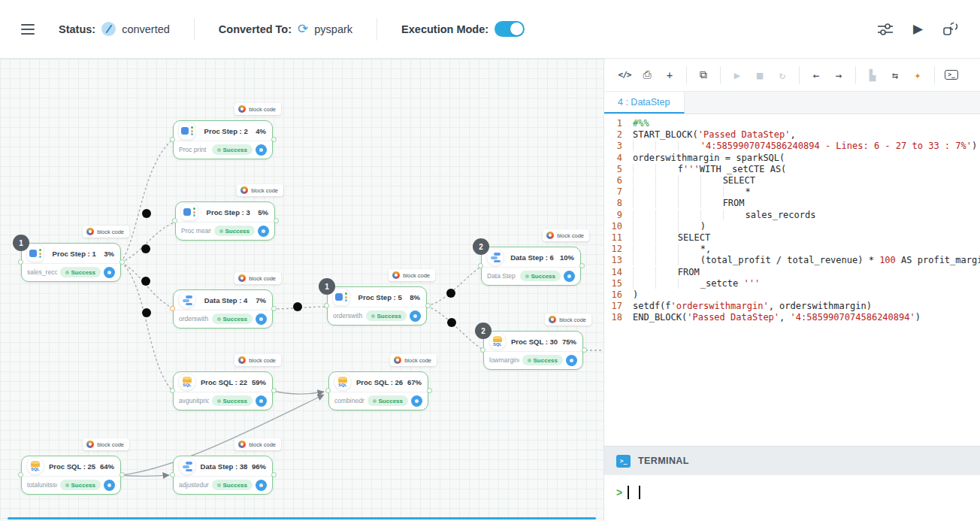 The height and width of the screenshot is (521, 980). I want to click on flow-node: block code1Proc Step : 13%sales_recordsS…, so click(71, 262).